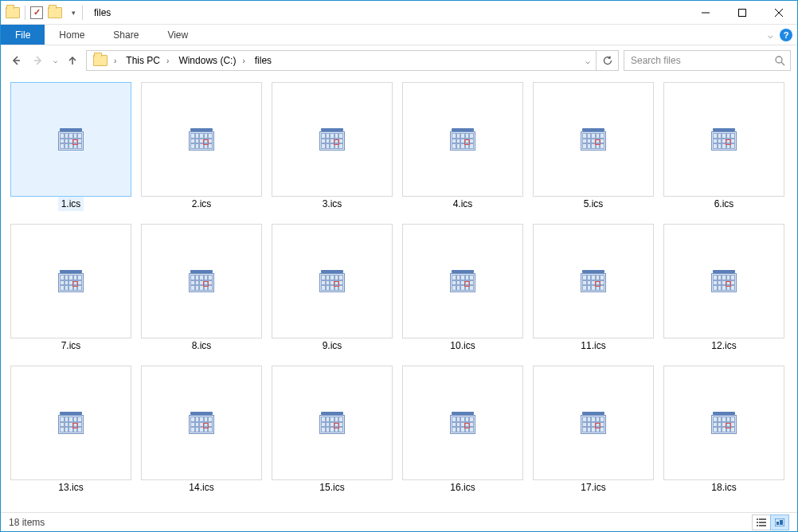 The width and height of the screenshot is (798, 532). I want to click on nav-back-button, so click(16, 61).